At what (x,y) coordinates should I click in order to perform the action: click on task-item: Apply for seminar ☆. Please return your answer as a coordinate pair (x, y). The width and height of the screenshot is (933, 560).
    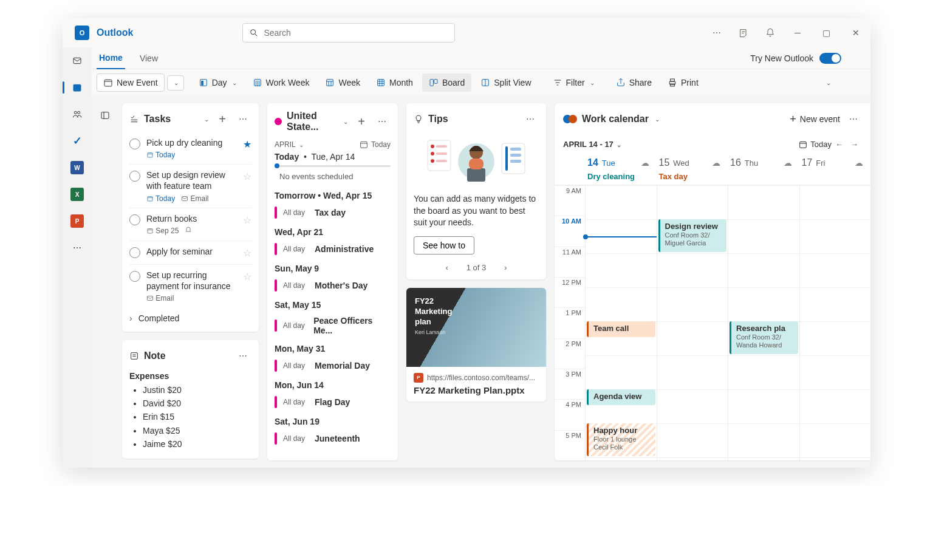
    Looking at the image, I should click on (191, 253).